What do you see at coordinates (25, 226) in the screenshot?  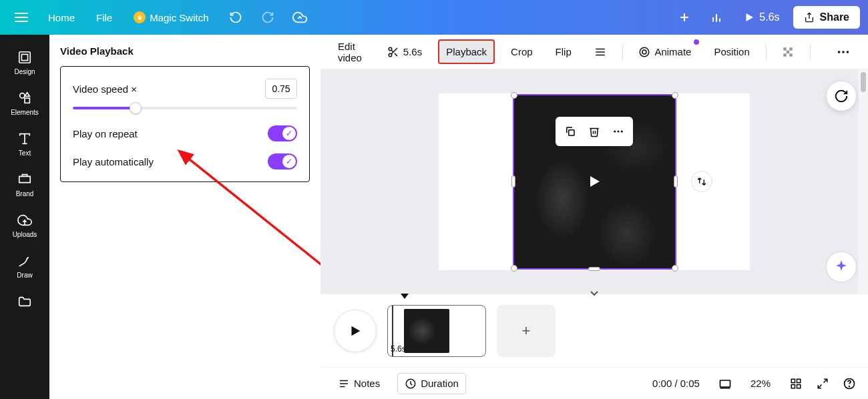 I see `sidebar-item-uploads: Uploads` at bounding box center [25, 226].